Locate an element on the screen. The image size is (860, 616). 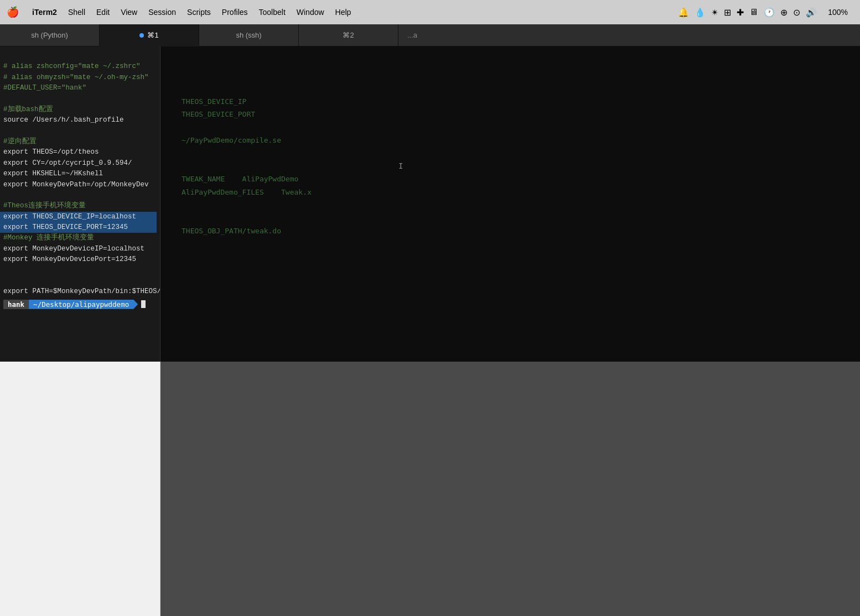
menubar-scripts: Scripts is located at coordinates (199, 12).